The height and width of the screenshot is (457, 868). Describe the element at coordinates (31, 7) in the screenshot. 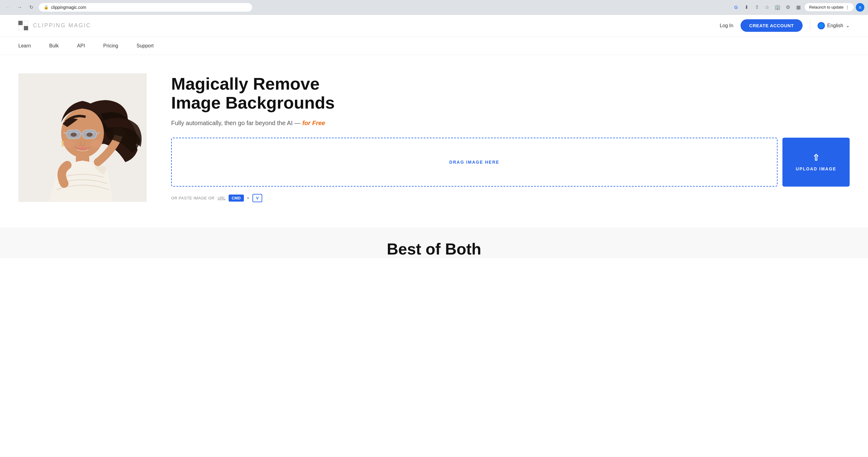

I see `reload-button: ↻` at that location.